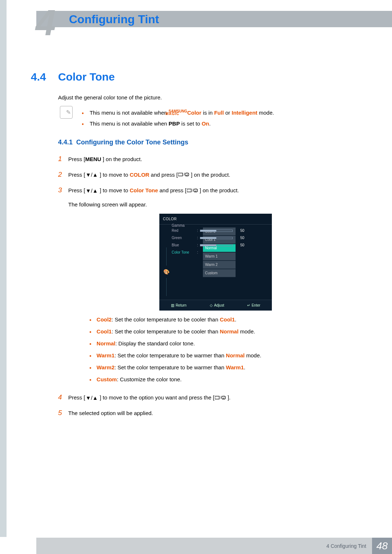 This screenshot has height=554, width=392. Describe the element at coordinates (226, 349) in the screenshot. I see `tone-description-list: ●Cool2: Set the color temperature to be …` at that location.